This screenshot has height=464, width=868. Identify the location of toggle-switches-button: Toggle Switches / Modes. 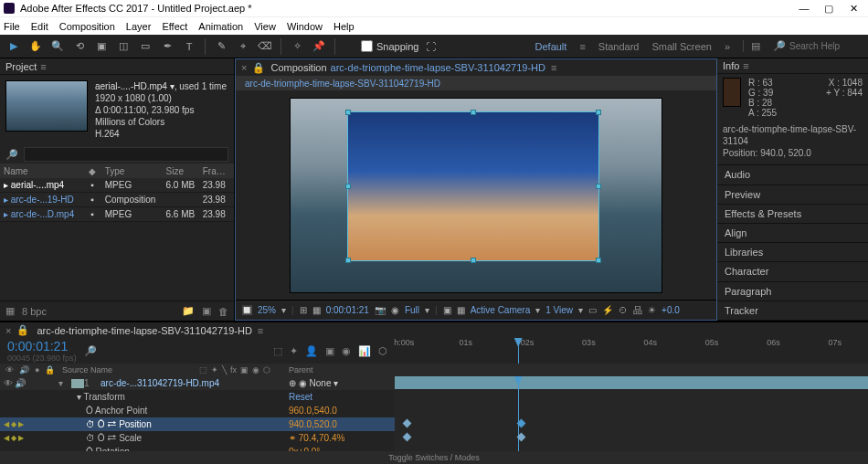
(434, 458).